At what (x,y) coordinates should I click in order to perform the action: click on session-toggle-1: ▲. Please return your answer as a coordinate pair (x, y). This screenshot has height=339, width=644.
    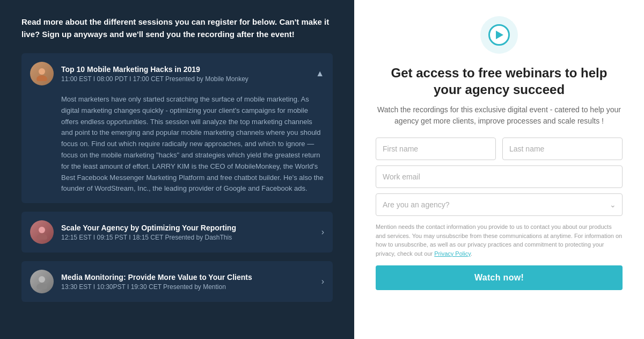
    Looking at the image, I should click on (320, 74).